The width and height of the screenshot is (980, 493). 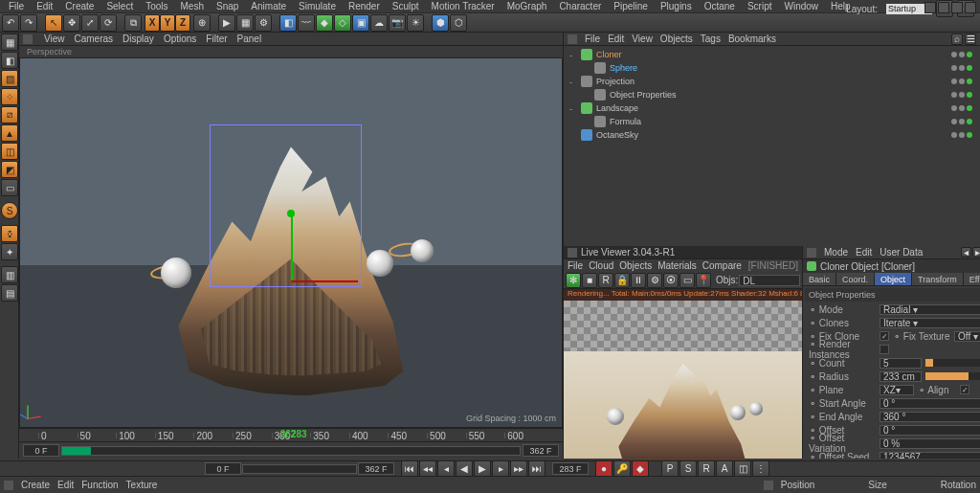 What do you see at coordinates (771, 68) in the screenshot?
I see `object-row: Sphere` at bounding box center [771, 68].